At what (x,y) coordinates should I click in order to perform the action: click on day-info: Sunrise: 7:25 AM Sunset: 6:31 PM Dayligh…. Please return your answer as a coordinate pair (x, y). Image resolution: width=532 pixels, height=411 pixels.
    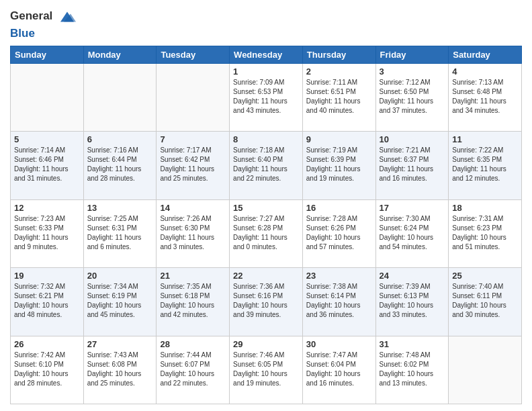
    Looking at the image, I should click on (120, 233).